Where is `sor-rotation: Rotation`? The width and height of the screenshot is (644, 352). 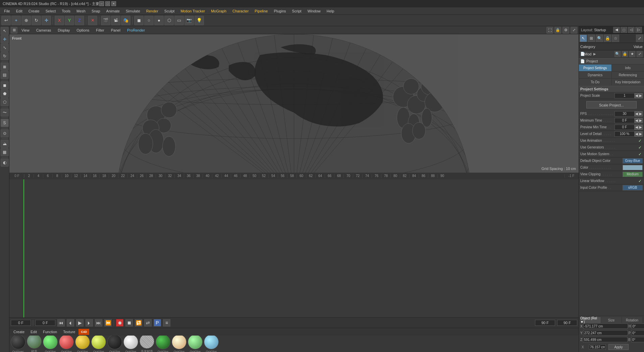 sor-rotation: Rotation is located at coordinates (632, 320).